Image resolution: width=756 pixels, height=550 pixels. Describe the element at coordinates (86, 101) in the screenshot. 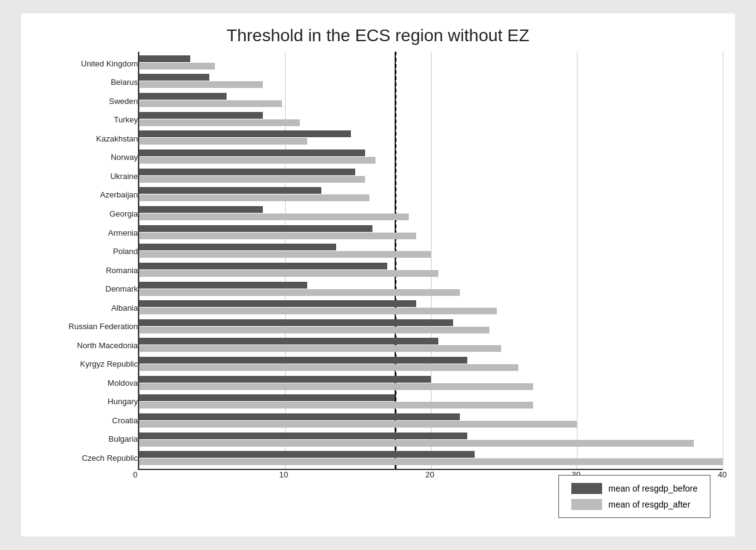

I see `y-label: Sweden` at that location.